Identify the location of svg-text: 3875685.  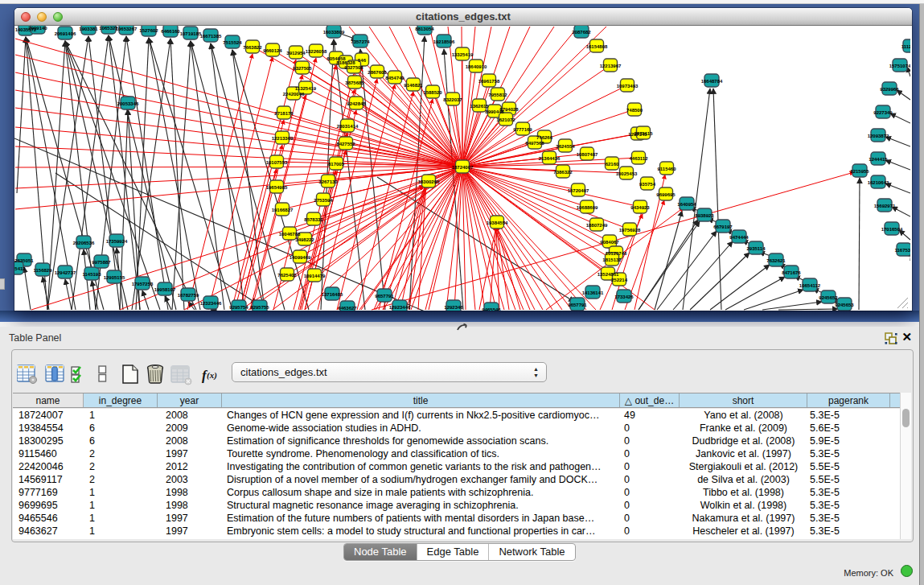
(355, 83).